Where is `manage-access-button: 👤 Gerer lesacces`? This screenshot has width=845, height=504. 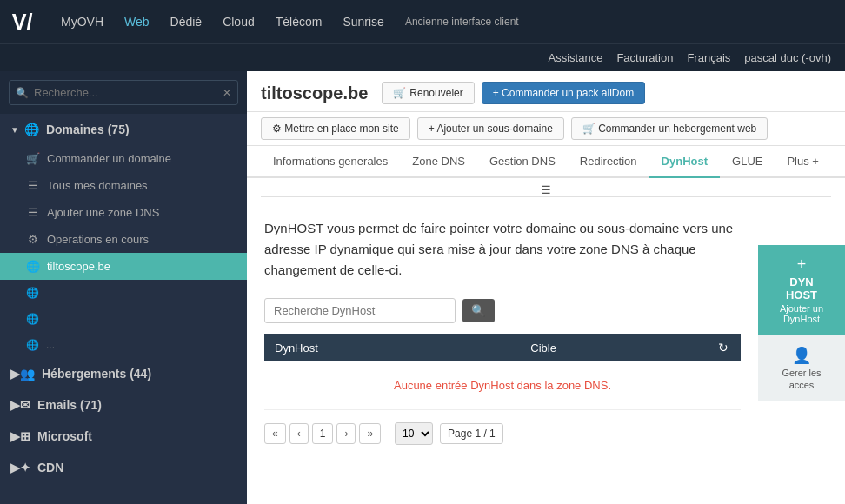 manage-access-button: 👤 Gerer lesacces is located at coordinates (802, 368).